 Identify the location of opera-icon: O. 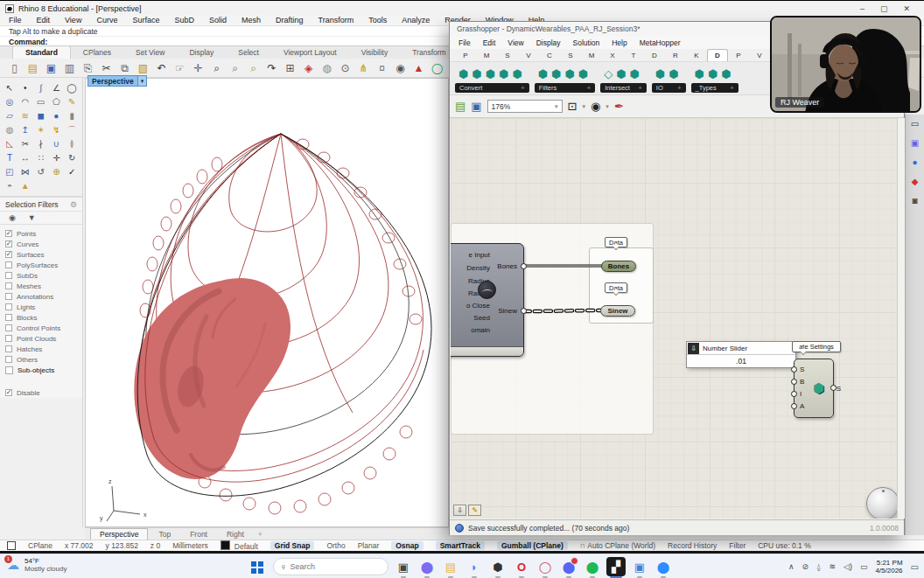
(522, 567).